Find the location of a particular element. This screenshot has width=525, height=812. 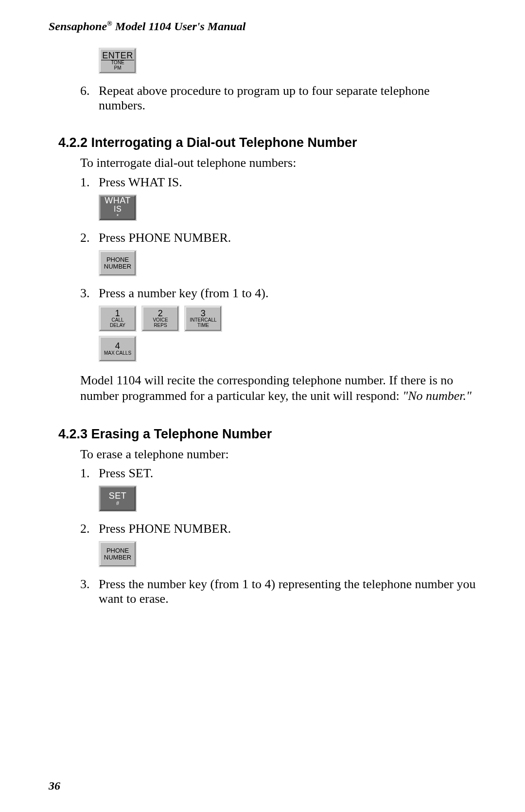

section-422-outro: Model 1104 will recite the corresponding… is located at coordinates (278, 388).